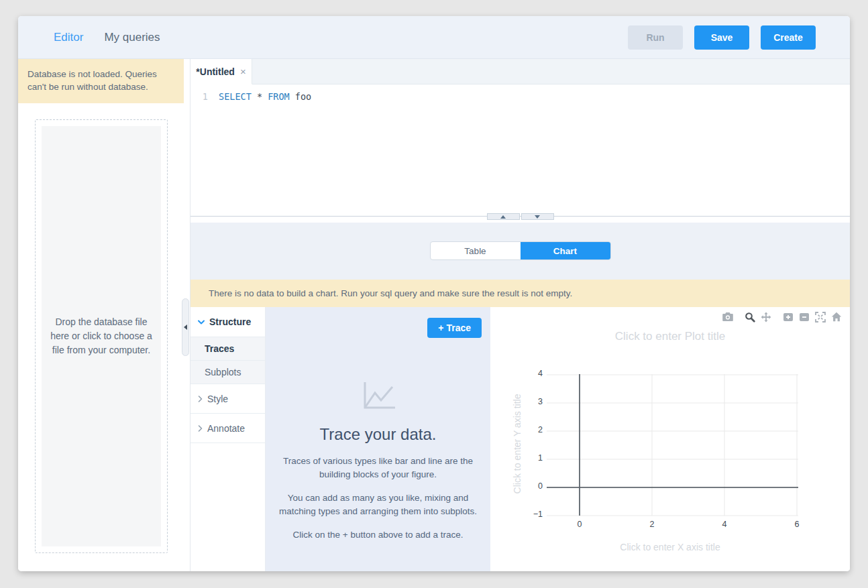 This screenshot has width=868, height=588. What do you see at coordinates (530, 402) in the screenshot?
I see `y-tick-label: 3` at bounding box center [530, 402].